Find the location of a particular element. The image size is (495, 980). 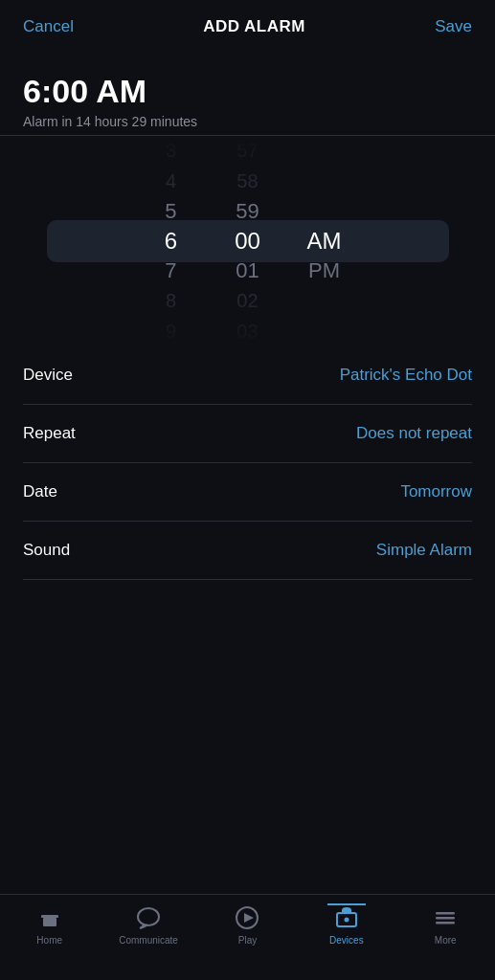

repeat-row: Repeat Does not repeat is located at coordinates (247, 434).